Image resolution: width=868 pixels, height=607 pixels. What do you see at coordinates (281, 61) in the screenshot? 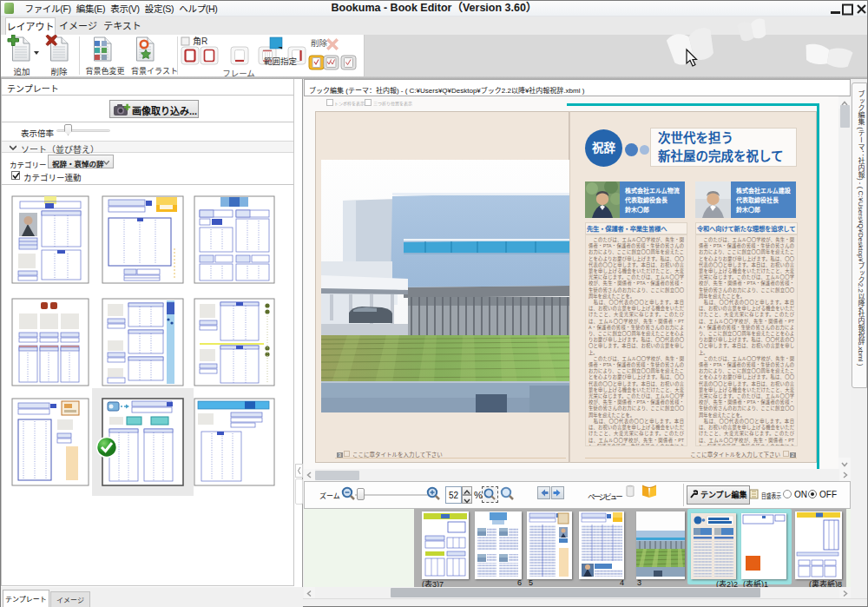
I see `svg-text: 範囲指定` at bounding box center [281, 61].